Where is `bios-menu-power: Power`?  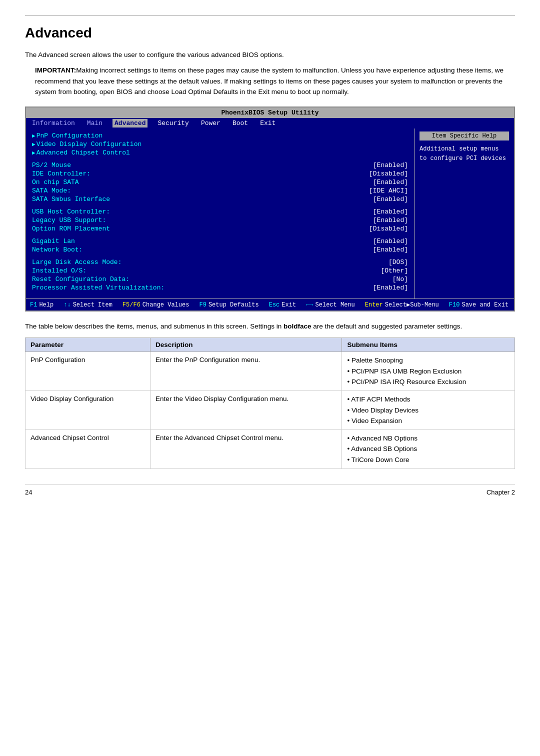 bios-menu-power: Power is located at coordinates (211, 123).